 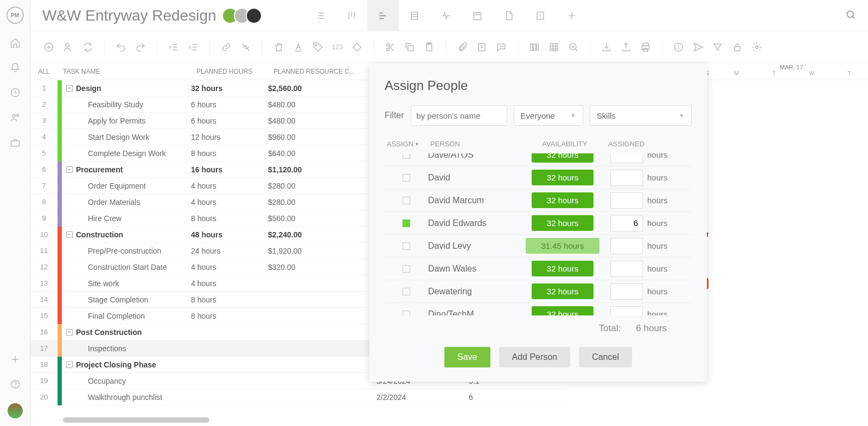 I want to click on col-availability: AVAILABILITY, so click(x=565, y=144).